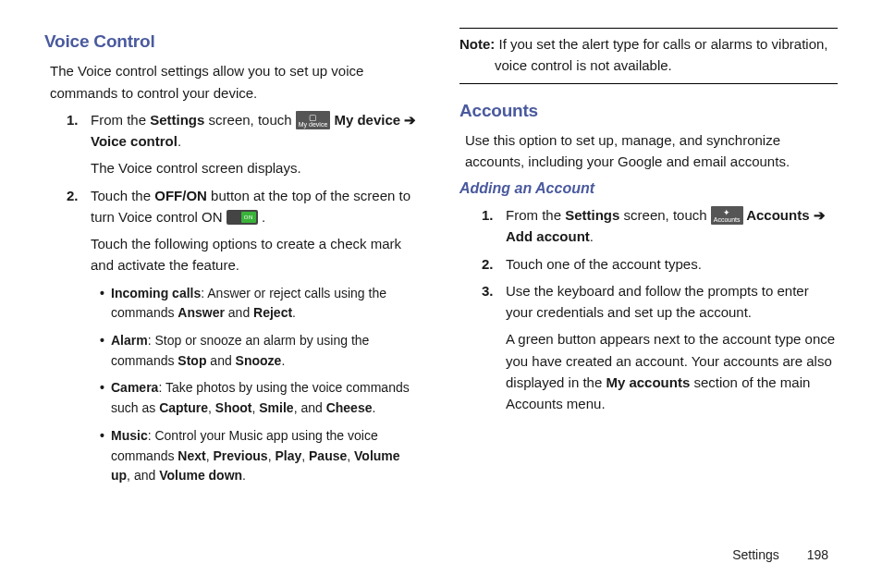 The width and height of the screenshot is (882, 588). Describe the element at coordinates (120, 120) in the screenshot. I see `step-text: From the` at that location.